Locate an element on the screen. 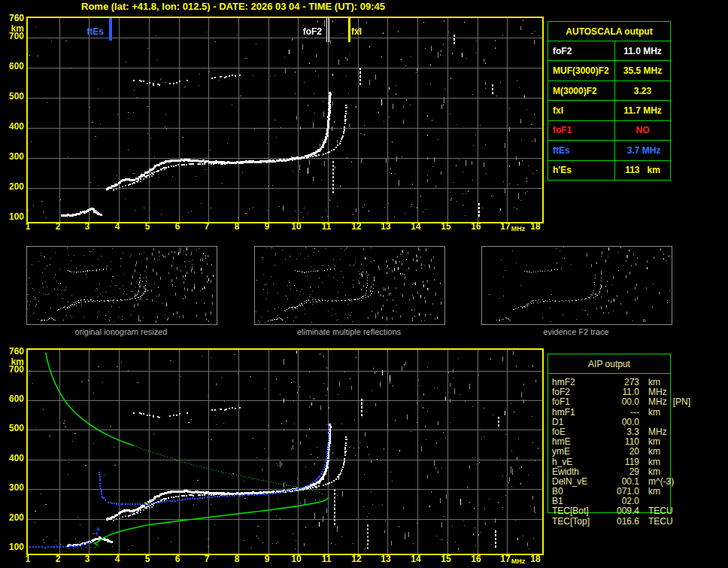 Image resolution: width=728 pixels, height=568 pixels. table-row: foF211.0 MHz is located at coordinates (609, 51).